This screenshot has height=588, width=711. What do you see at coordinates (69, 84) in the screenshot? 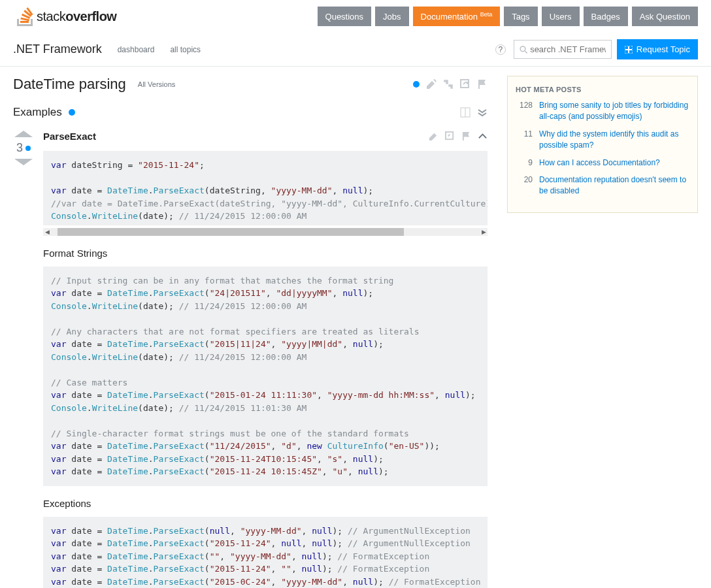
I see `topic-title: DateTime parsing` at bounding box center [69, 84].